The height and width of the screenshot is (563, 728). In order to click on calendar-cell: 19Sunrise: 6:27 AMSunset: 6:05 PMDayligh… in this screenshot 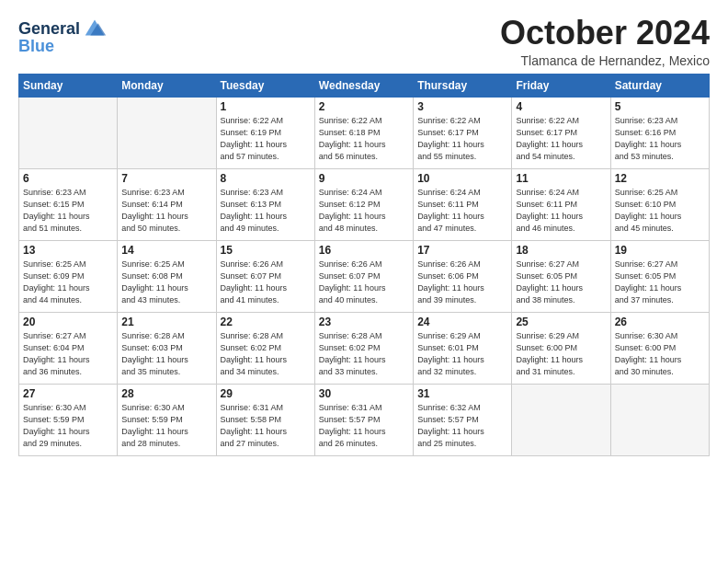, I will do `click(660, 276)`.